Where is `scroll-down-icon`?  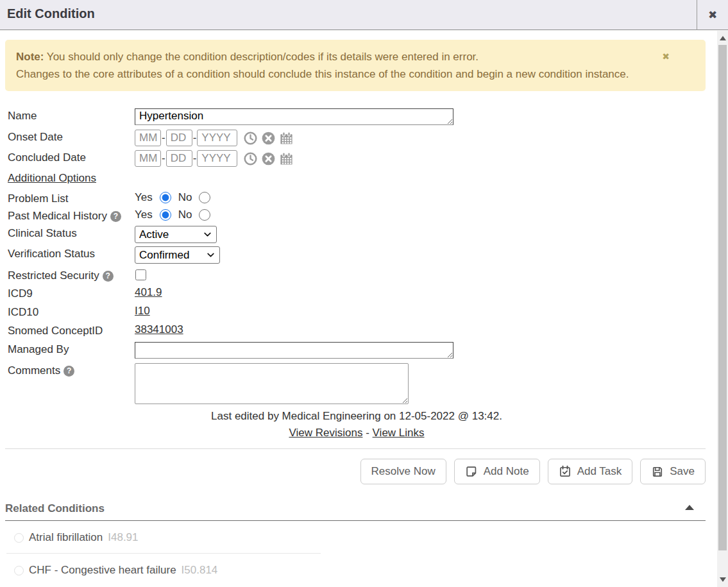 scroll-down-icon is located at coordinates (722, 580).